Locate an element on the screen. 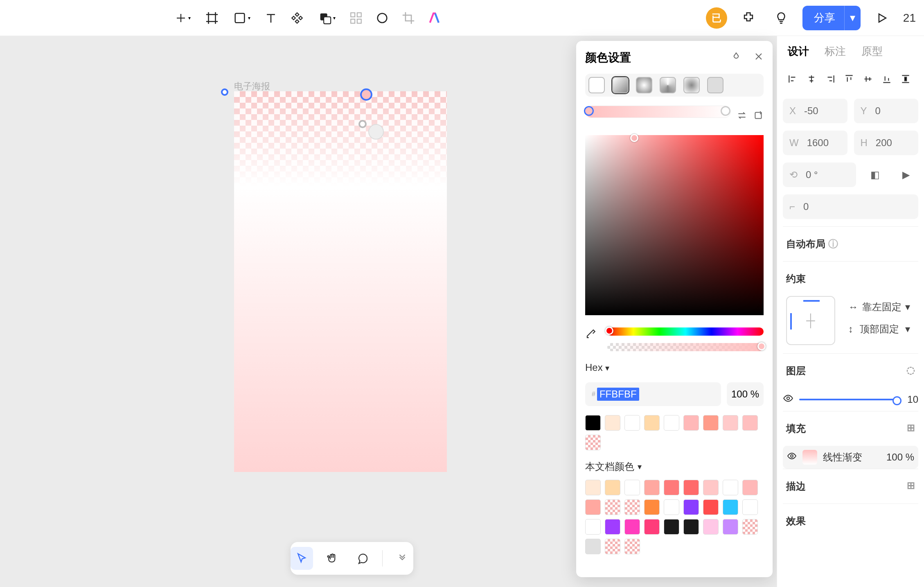 The image size is (924, 587). comment-tool is located at coordinates (363, 558).